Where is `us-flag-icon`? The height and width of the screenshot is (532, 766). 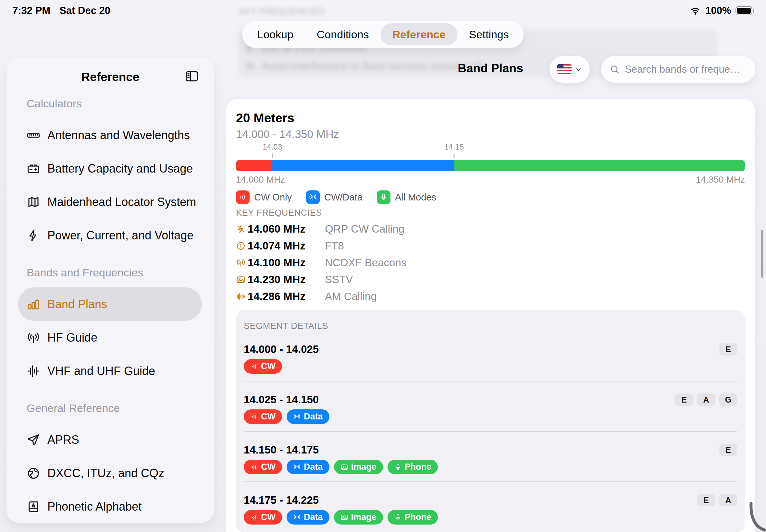
us-flag-icon is located at coordinates (564, 69).